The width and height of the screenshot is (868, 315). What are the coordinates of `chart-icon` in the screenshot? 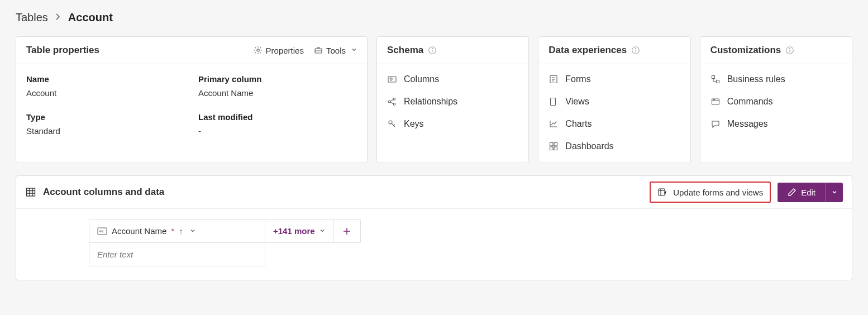 It's located at (554, 124).